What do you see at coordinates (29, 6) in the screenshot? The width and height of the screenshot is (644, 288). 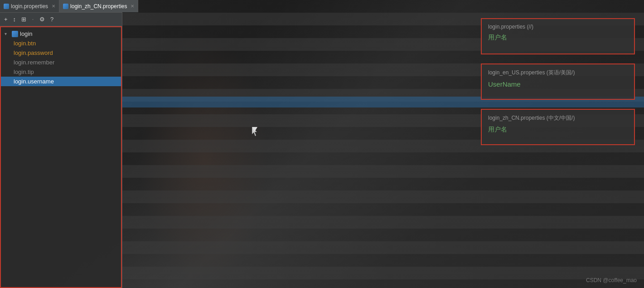 I see `tab-label-login: login.properties` at bounding box center [29, 6].